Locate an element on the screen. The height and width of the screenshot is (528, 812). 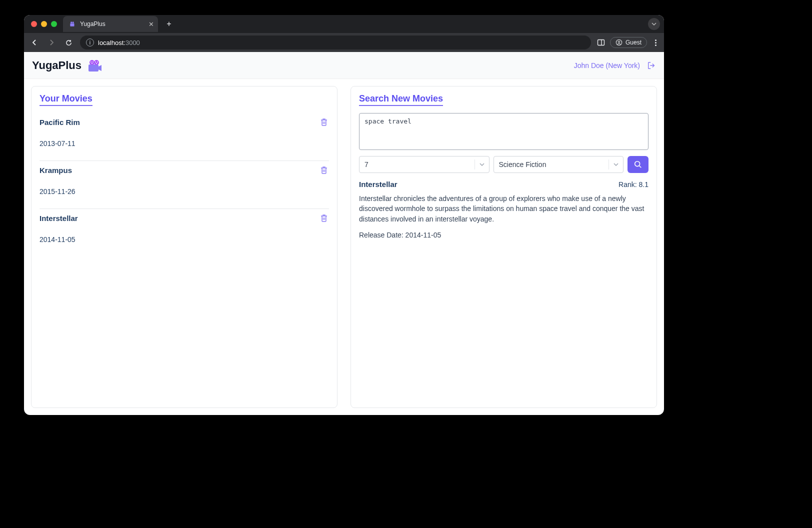
forward-button is located at coordinates (52, 42).